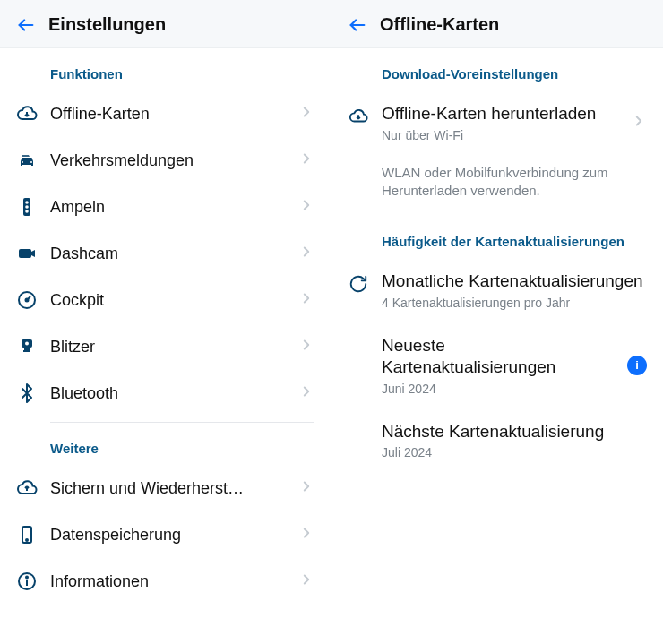 This screenshot has width=663, height=644. I want to click on row-label: Blitzer, so click(168, 348).